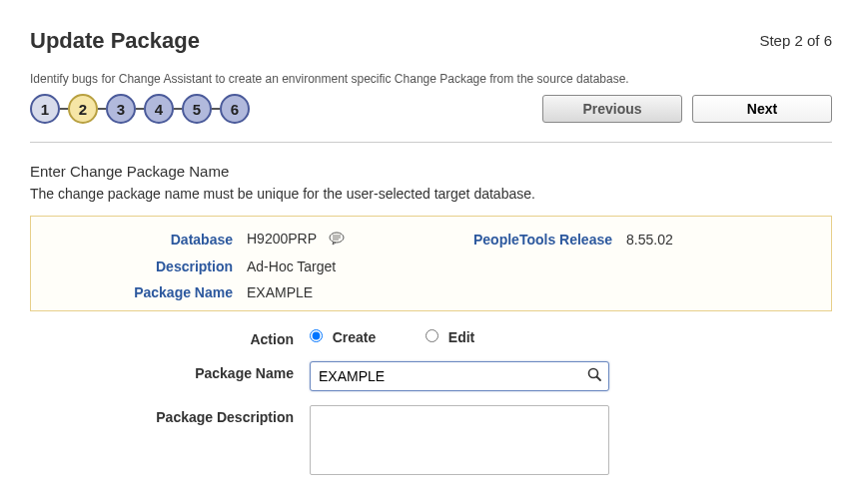  Describe the element at coordinates (337, 266) in the screenshot. I see `description-value: Ad-Hoc Target` at that location.